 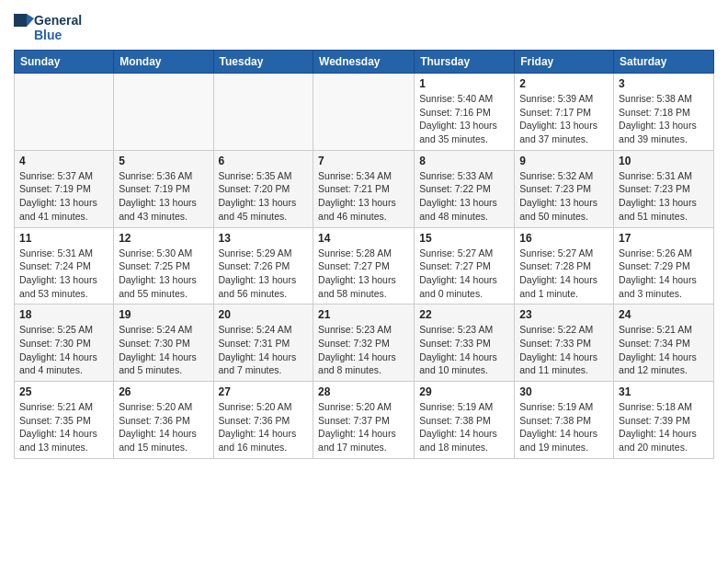 I want to click on day-info: Sunset: 7:39 PM, so click(x=664, y=421).